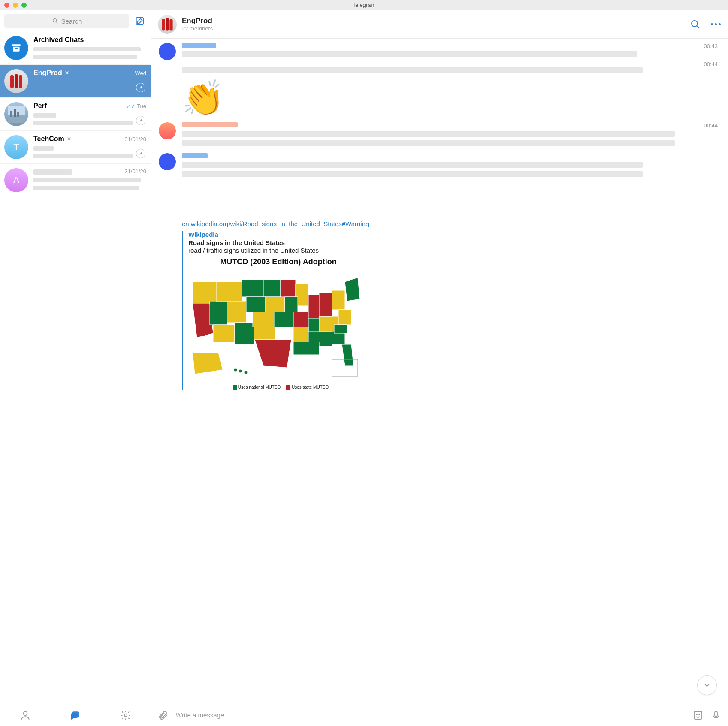 Image resolution: width=728 pixels, height=726 pixels. I want to click on chat-name: Perf, so click(40, 106).